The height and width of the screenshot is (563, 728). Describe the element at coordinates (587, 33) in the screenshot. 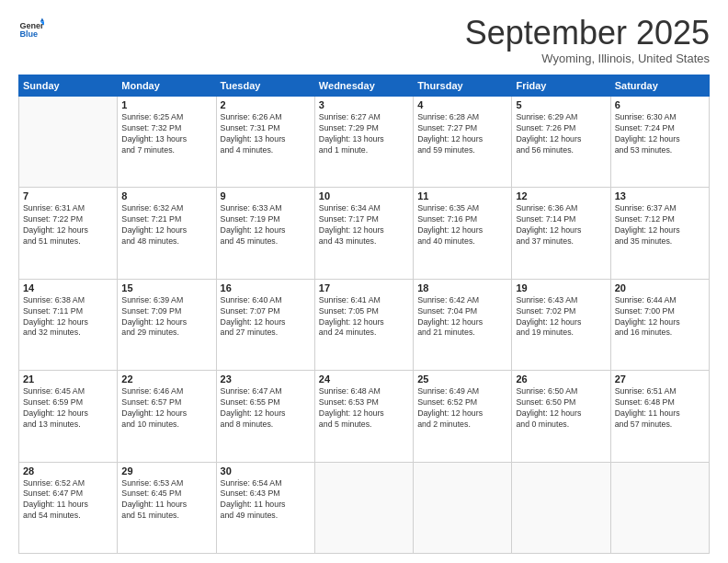

I see `month-title: September 2025` at that location.